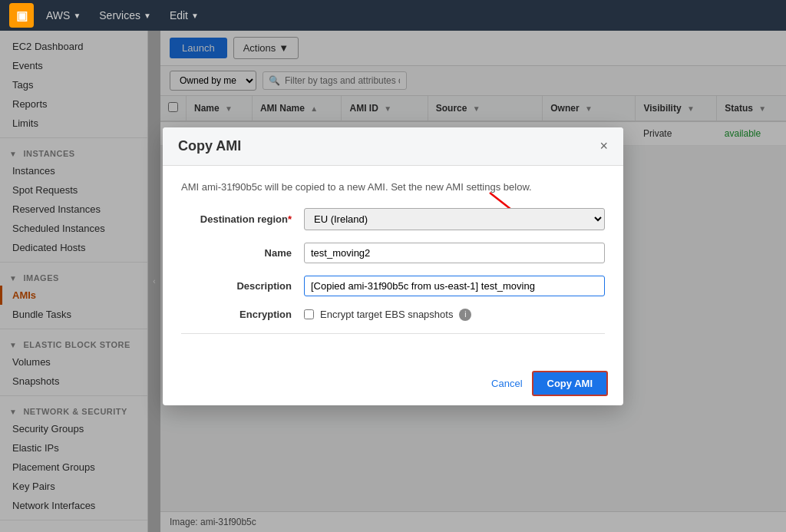 This screenshot has width=786, height=532. What do you see at coordinates (393, 333) in the screenshot?
I see `modal-divider` at bounding box center [393, 333].